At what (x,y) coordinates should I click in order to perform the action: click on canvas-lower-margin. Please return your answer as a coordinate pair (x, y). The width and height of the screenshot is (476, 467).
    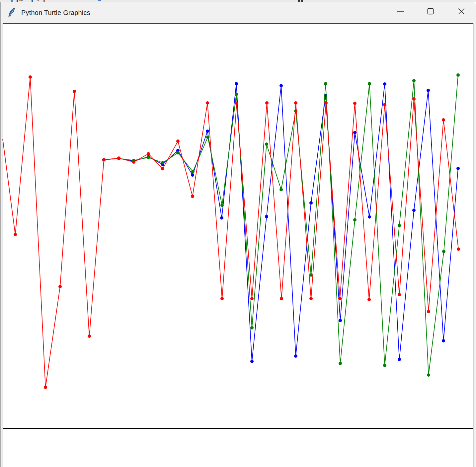
    Looking at the image, I should click on (238, 448).